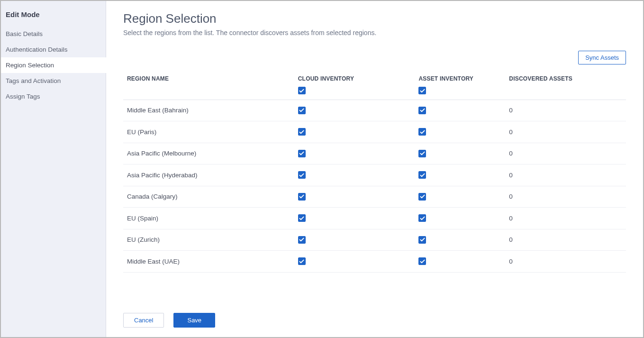 The height and width of the screenshot is (338, 644). What do you see at coordinates (374, 262) in the screenshot?
I see `table-row: Middle East (UAE)0` at bounding box center [374, 262].